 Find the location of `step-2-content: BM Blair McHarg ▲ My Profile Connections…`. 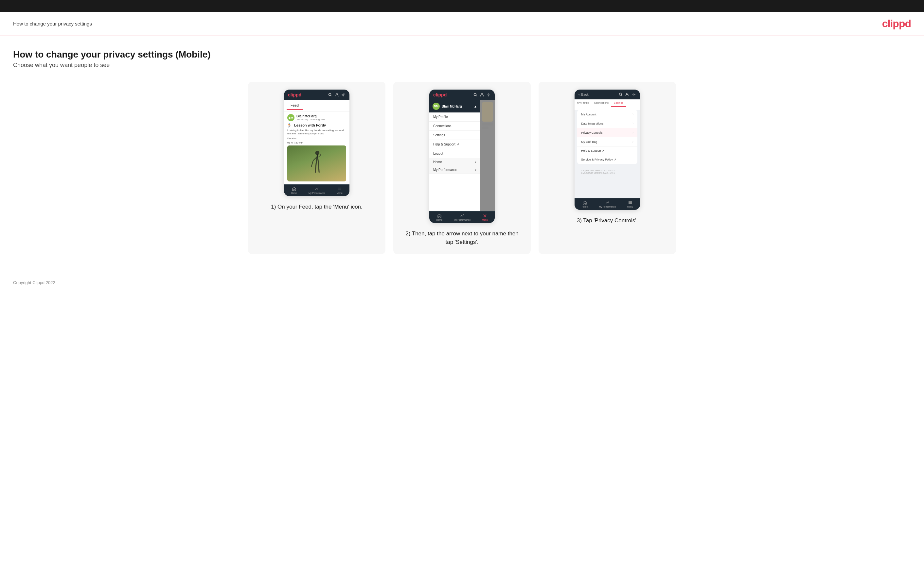

step-2-content: BM Blair McHarg ▲ My Profile Connections… is located at coordinates (462, 156).